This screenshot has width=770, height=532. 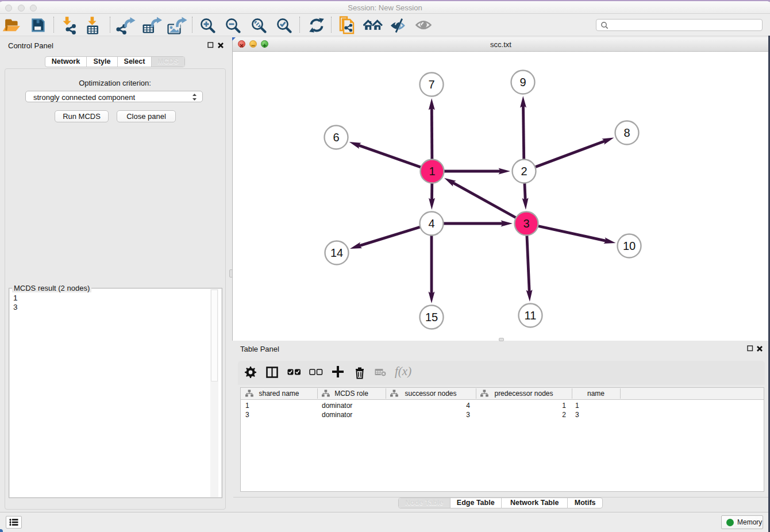 What do you see at coordinates (629, 246) in the screenshot?
I see `svg-text: 10` at bounding box center [629, 246].